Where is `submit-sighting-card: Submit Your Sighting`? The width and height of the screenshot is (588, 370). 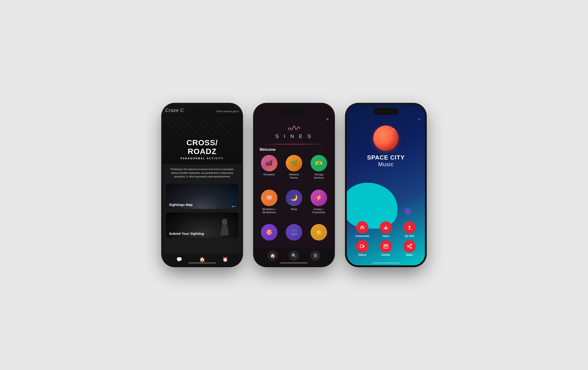 submit-sighting-card: Submit Your Sighting is located at coordinates (202, 225).